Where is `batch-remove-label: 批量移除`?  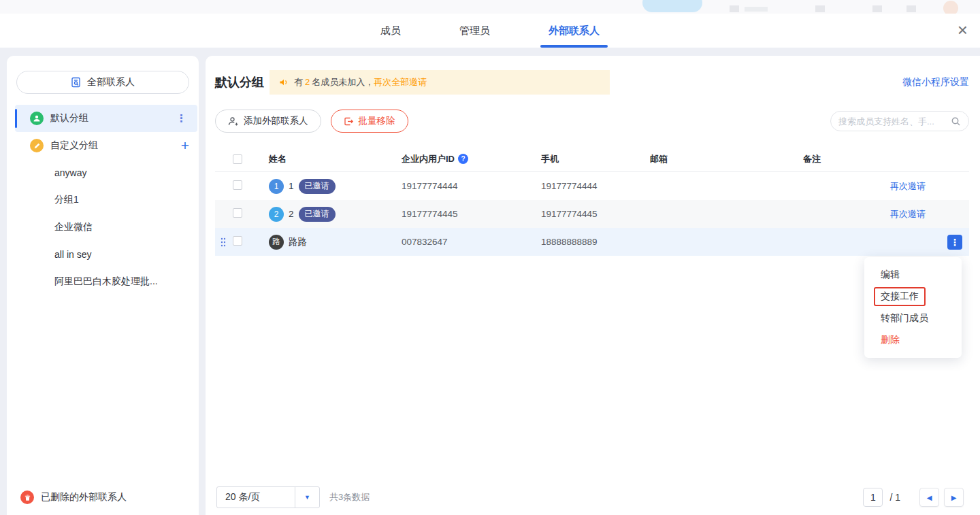 batch-remove-label: 批量移除 is located at coordinates (377, 121).